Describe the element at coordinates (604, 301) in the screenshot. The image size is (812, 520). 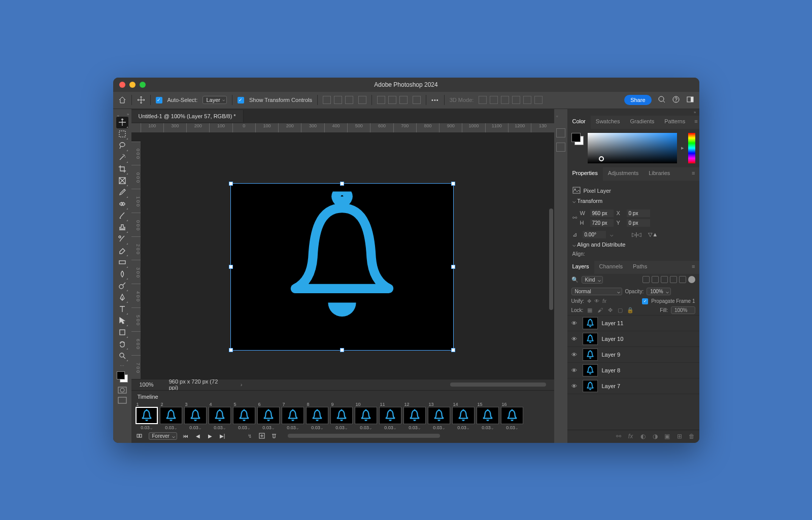
I see `unify-style-icon: fx` at that location.